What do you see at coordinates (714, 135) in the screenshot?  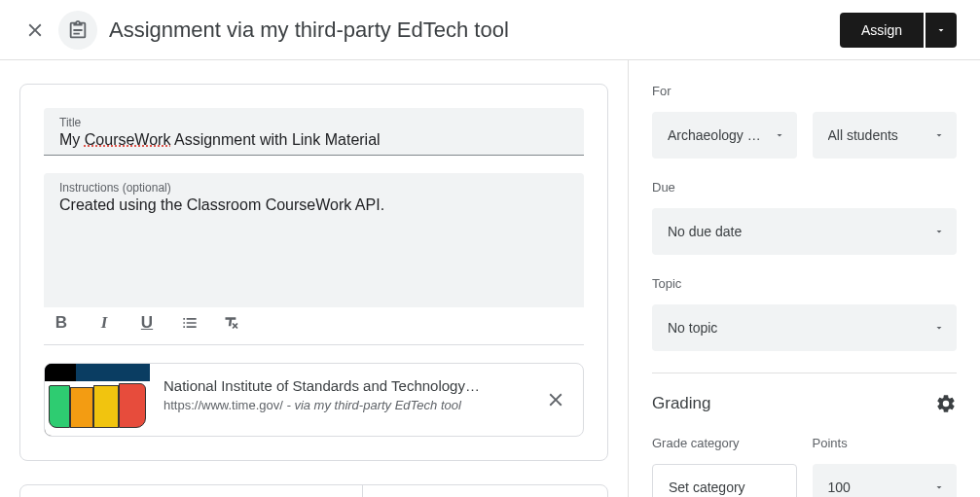 I see `class-value: Archaeology …` at bounding box center [714, 135].